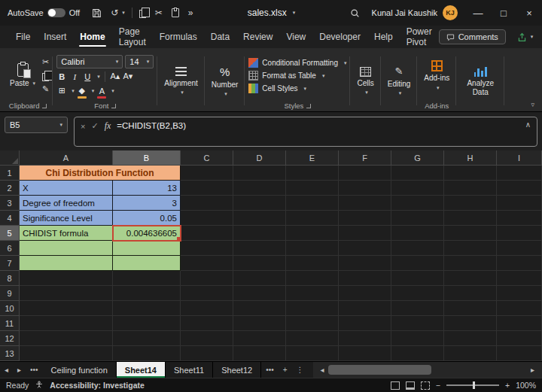 The width and height of the screenshot is (542, 392). Describe the element at coordinates (95, 126) in the screenshot. I see `enter-icon: ✓` at that location.